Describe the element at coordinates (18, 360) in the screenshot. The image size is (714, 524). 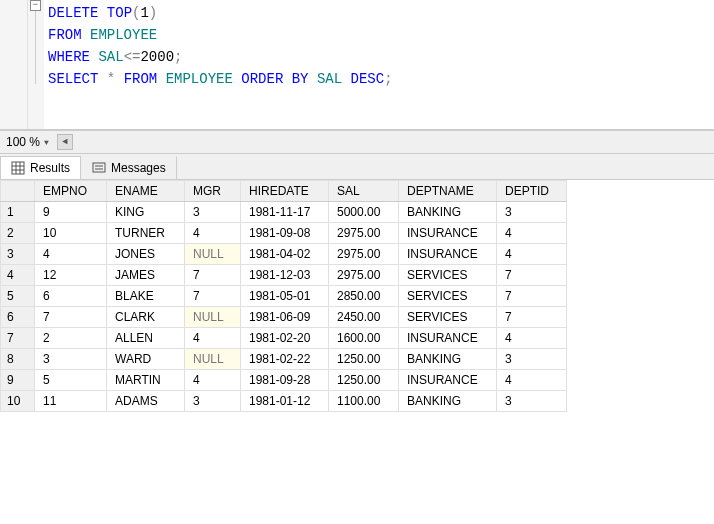
I see `row-number: 8` at that location.